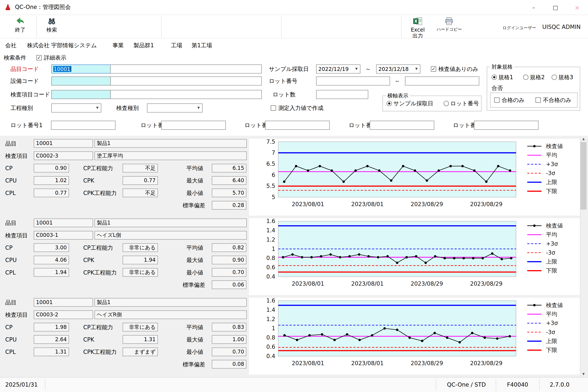 This screenshot has width=588, height=392. I want to click on cpk-label: CPK, so click(89, 181).